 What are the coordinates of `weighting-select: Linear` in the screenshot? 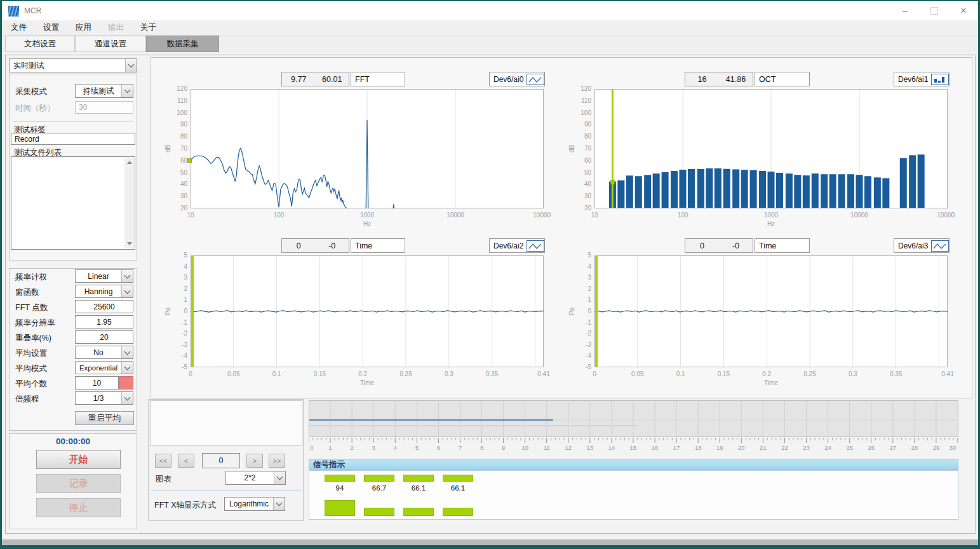 It's located at (104, 276).